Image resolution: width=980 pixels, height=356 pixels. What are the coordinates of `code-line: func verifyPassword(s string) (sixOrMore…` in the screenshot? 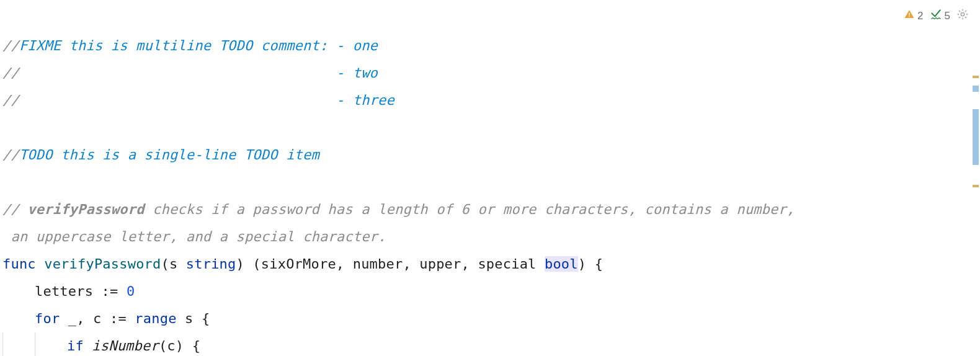 It's located at (491, 264).